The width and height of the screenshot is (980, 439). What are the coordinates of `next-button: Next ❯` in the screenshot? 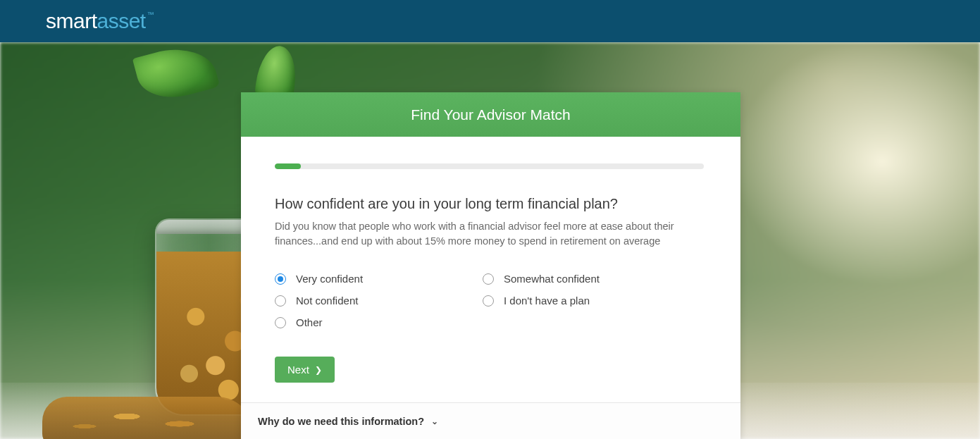 It's located at (304, 369).